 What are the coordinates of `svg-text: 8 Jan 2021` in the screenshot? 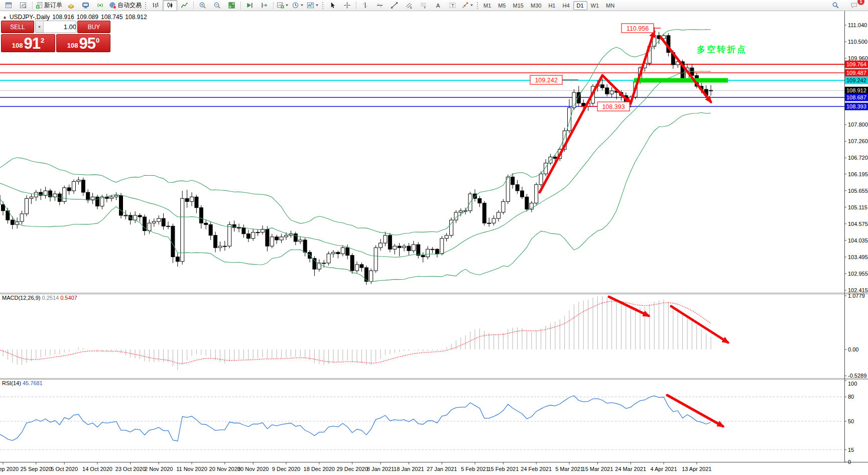 It's located at (381, 469).